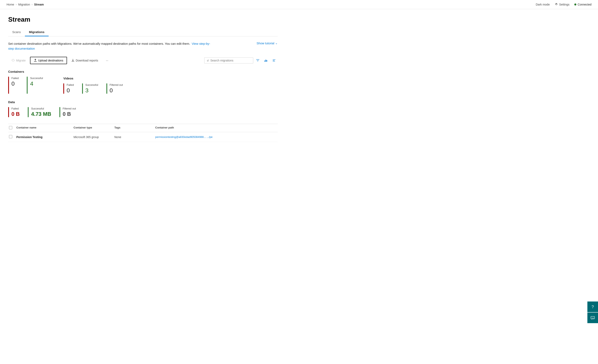 The image size is (598, 364). Describe the element at coordinates (274, 60) in the screenshot. I see `group-button` at that location.